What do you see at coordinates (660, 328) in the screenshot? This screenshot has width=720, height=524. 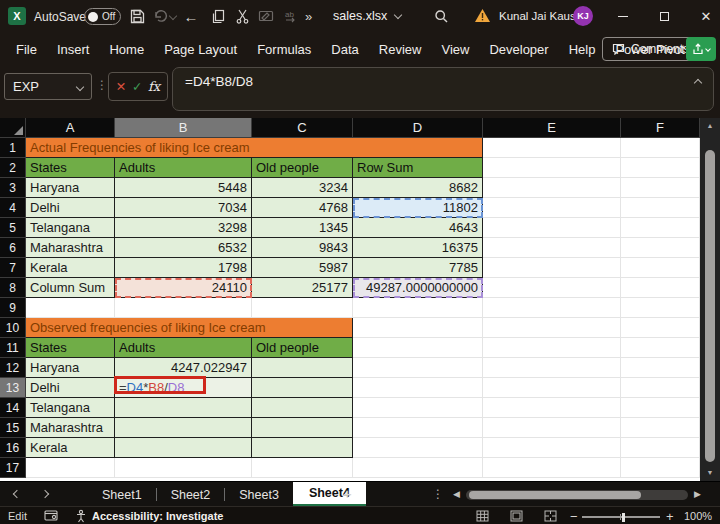 I see `cell-F10` at bounding box center [660, 328].